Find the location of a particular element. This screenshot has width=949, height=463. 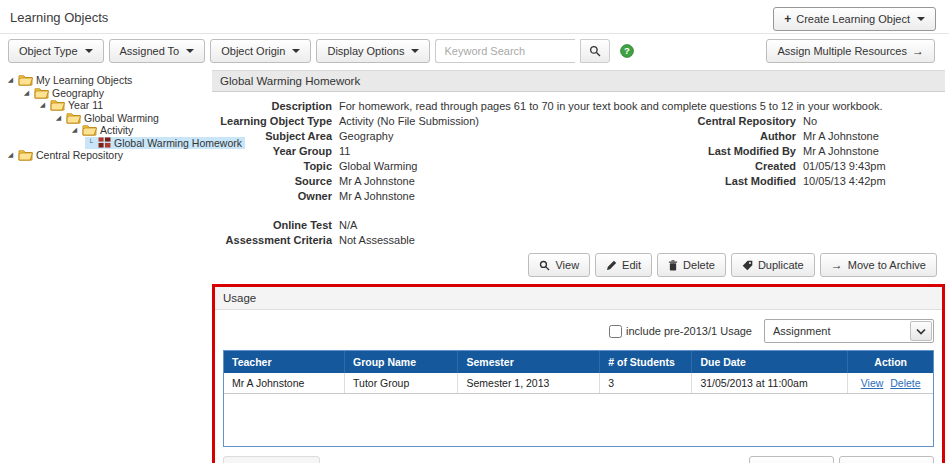

learning-object-icon is located at coordinates (104, 142).